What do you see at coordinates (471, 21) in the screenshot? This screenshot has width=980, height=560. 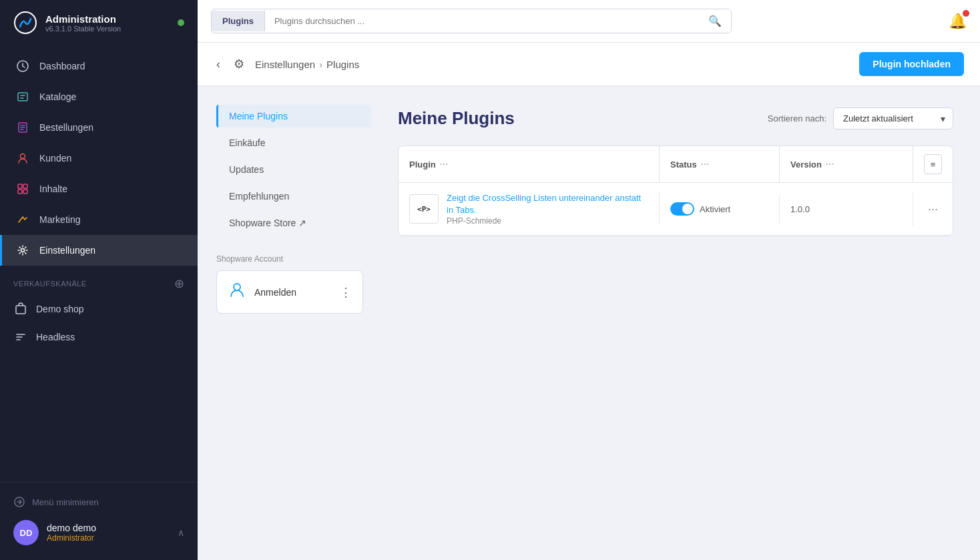 I see `search-bar: Plugins 🔍` at bounding box center [471, 21].